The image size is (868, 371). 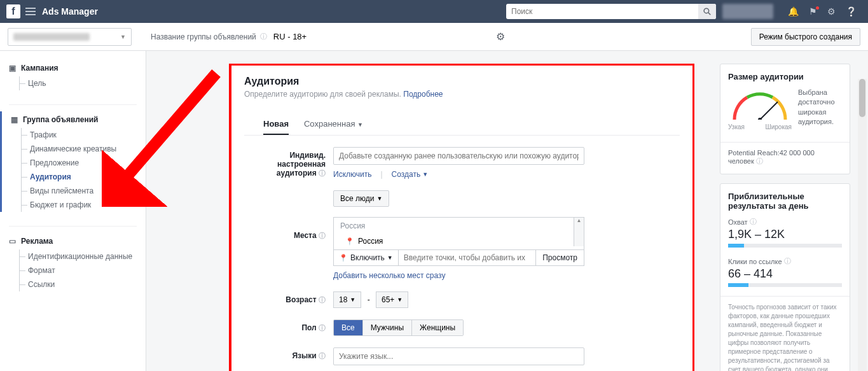 What do you see at coordinates (785, 221) in the screenshot?
I see `reach-label: Охват ⓘ` at bounding box center [785, 221].